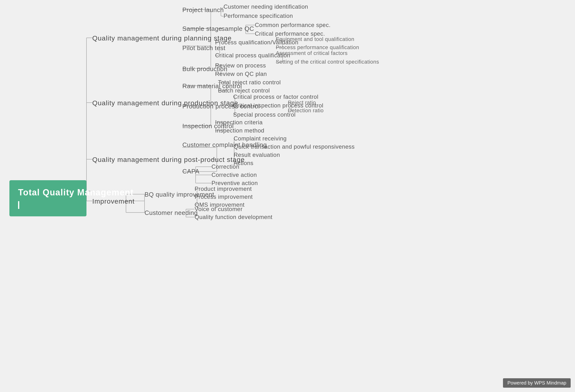 The image size is (575, 392). Describe the element at coordinates (244, 91) in the screenshot. I see `batch-reject-ctrl: Batch reject control` at that location.